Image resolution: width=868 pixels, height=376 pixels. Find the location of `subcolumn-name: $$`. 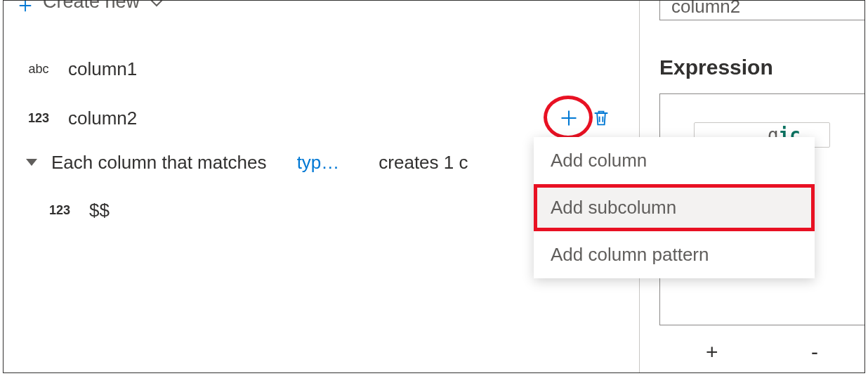

subcolumn-name: $$ is located at coordinates (100, 211).